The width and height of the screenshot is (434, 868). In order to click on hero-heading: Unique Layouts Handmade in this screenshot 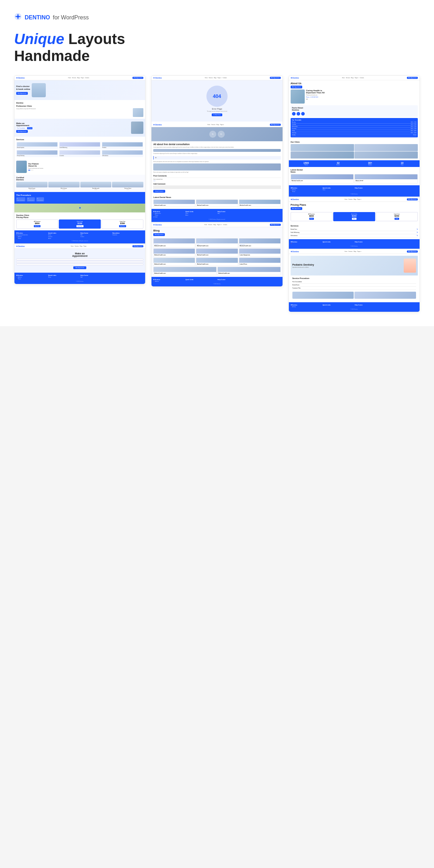, I will do `click(217, 48)`.